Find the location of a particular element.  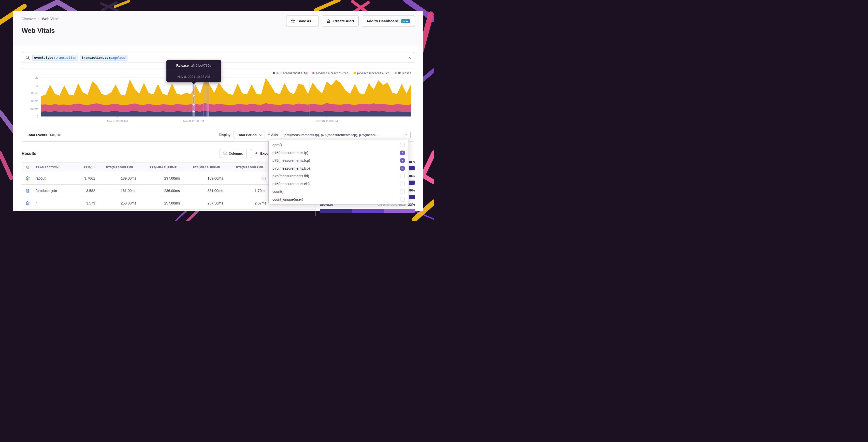

search-token: event.type:transaction is located at coordinates (55, 58).